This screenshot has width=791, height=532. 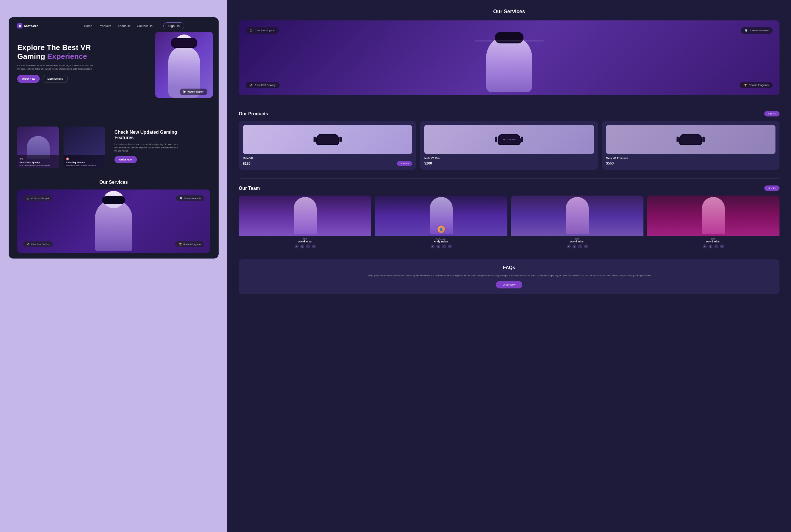 What do you see at coordinates (58, 79) in the screenshot?
I see `hero-buttons: Order Now More Details` at bounding box center [58, 79].